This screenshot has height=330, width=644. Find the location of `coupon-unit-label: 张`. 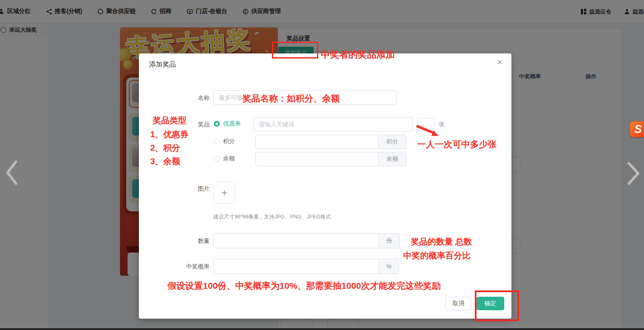

coupon-unit-label: 张 is located at coordinates (442, 125).